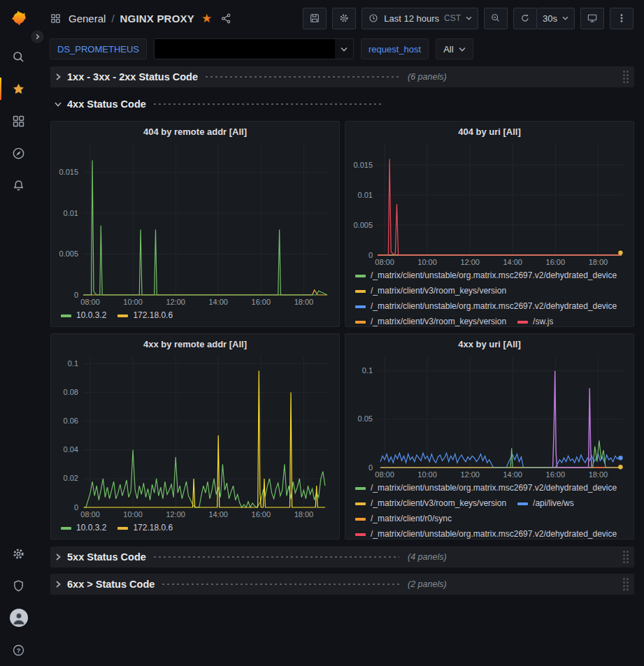  What do you see at coordinates (152, 528) in the screenshot?
I see `legend-label: 172.18.0.6` at bounding box center [152, 528].